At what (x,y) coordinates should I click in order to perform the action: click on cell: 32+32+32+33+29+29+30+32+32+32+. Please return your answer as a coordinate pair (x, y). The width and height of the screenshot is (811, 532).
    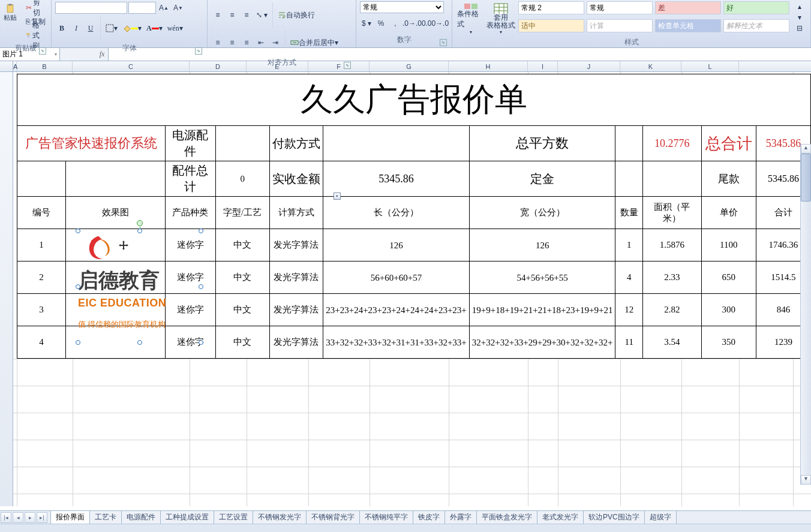
    Looking at the image, I should click on (542, 342).